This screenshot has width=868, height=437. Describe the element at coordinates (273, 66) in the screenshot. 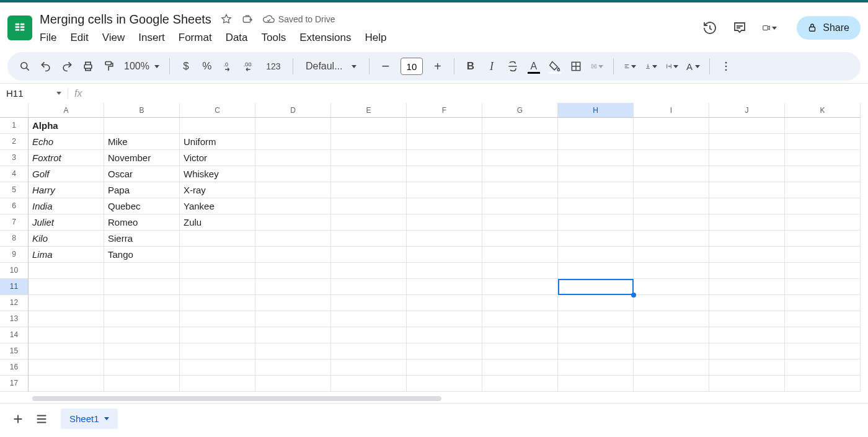

I see `format-123-icon: 123` at that location.